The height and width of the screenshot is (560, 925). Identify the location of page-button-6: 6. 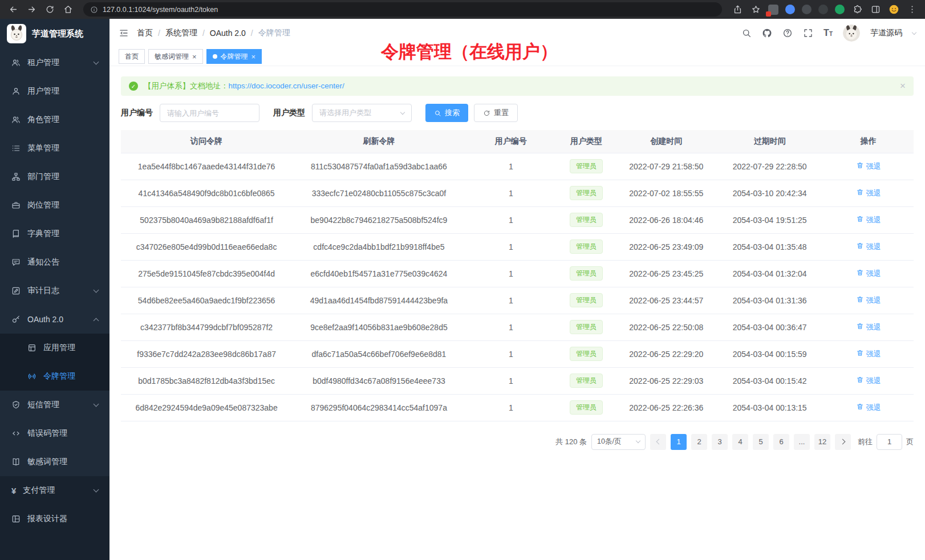
(781, 442).